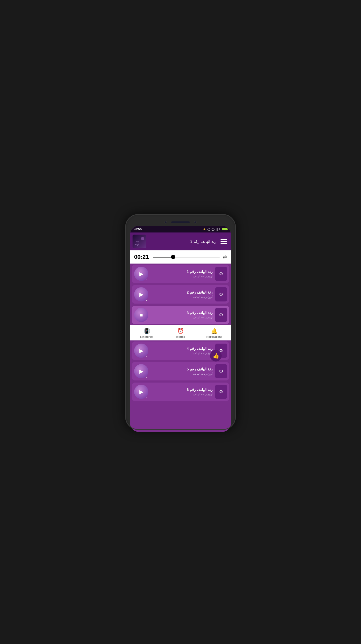 The width and height of the screenshot is (361, 644). What do you see at coordinates (214, 337) in the screenshot?
I see `notifications-label: Notifications` at bounding box center [214, 337].